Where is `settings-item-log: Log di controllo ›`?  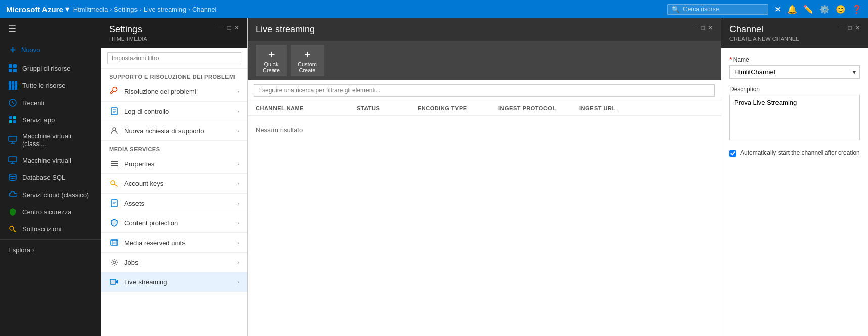 settings-item-log: Log di controllo › is located at coordinates (174, 111).